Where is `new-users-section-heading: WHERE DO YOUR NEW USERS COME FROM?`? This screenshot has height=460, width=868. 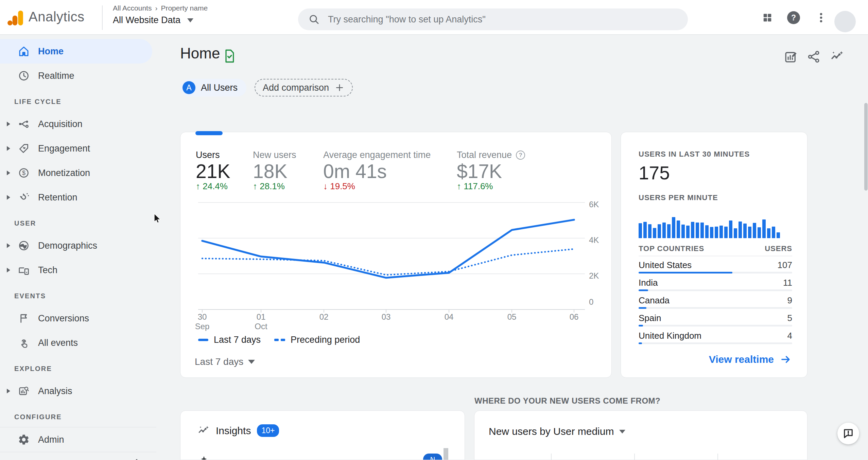
new-users-section-heading: WHERE DO YOUR NEW USERS COME FROM? is located at coordinates (568, 401).